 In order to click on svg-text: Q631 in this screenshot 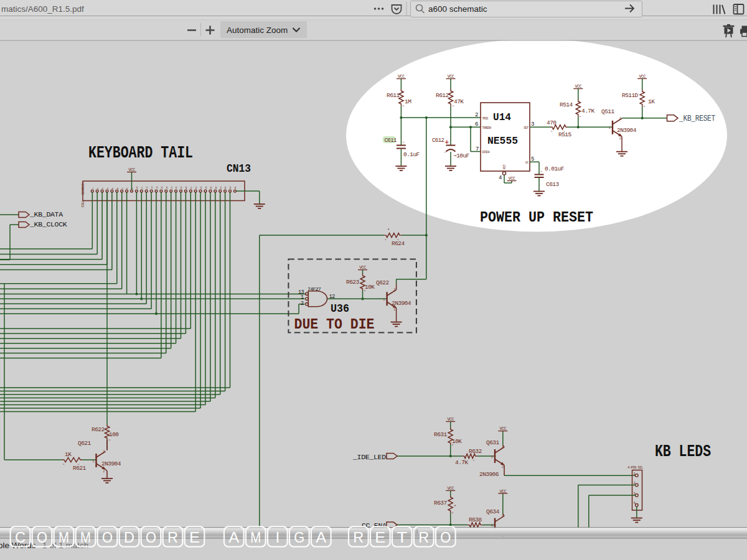, I will do `click(493, 443)`.